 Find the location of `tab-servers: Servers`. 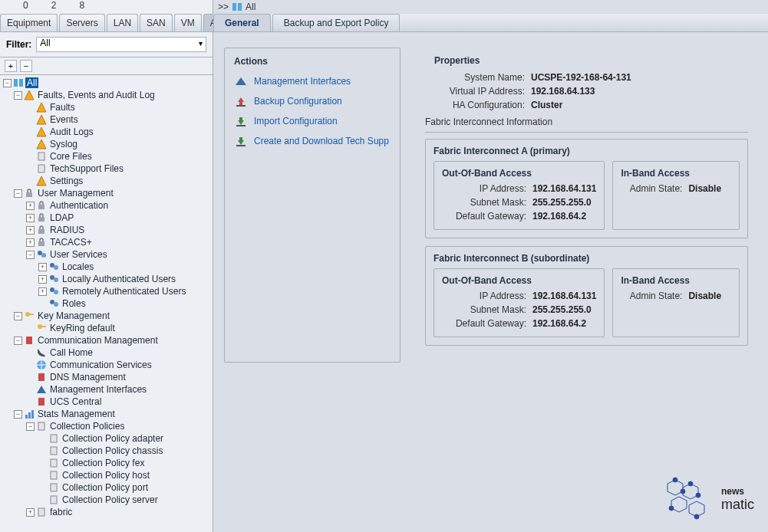

tab-servers: Servers is located at coordinates (81, 23).